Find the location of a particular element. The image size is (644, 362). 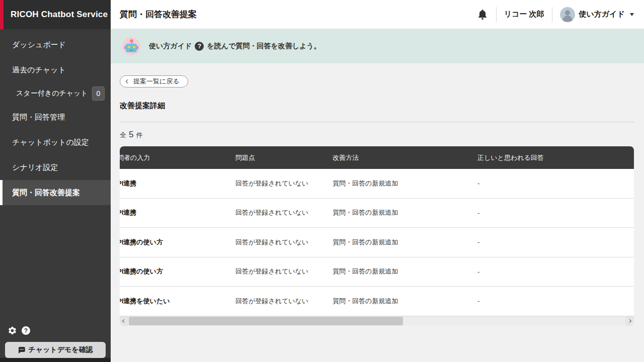

banner-text-before: 使い方ガイド is located at coordinates (170, 46).